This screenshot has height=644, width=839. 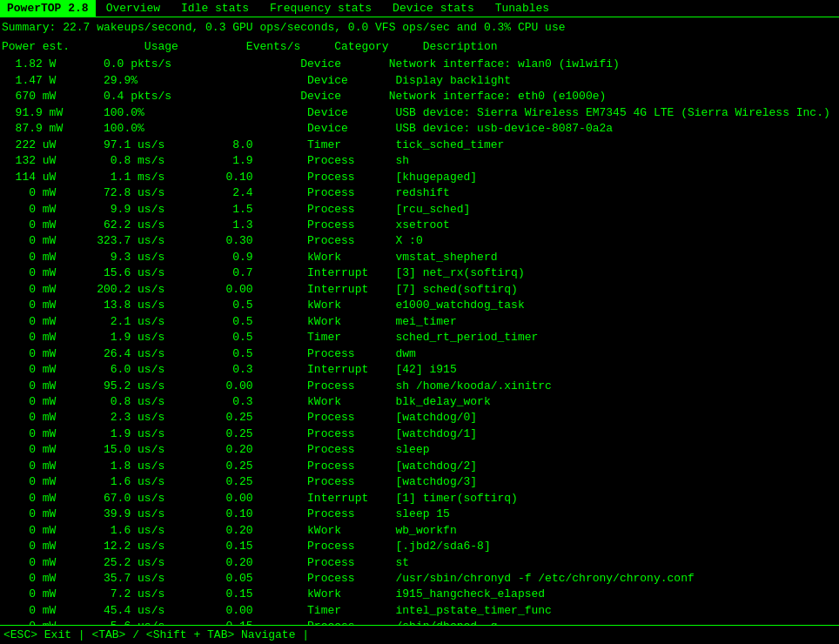 I want to click on table-row: 0 mW 200.2 us/s 0.00 Interrupt [7] sched…, so click(x=420, y=290).